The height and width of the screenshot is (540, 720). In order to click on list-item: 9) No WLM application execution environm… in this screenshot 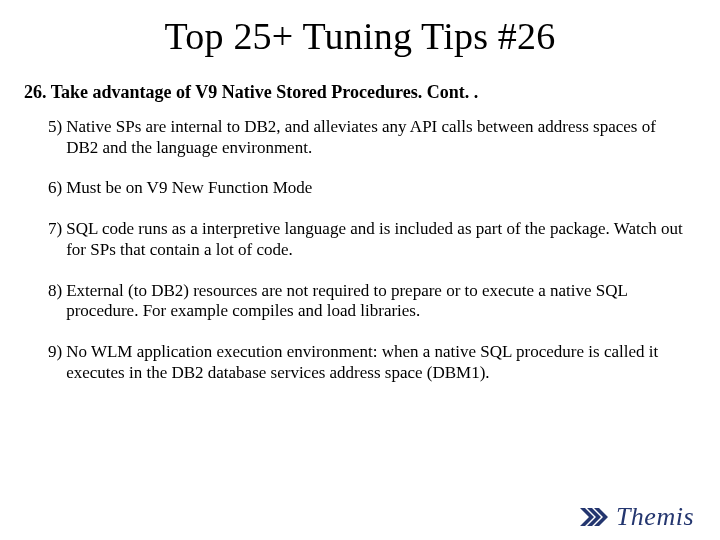, I will do `click(366, 362)`.